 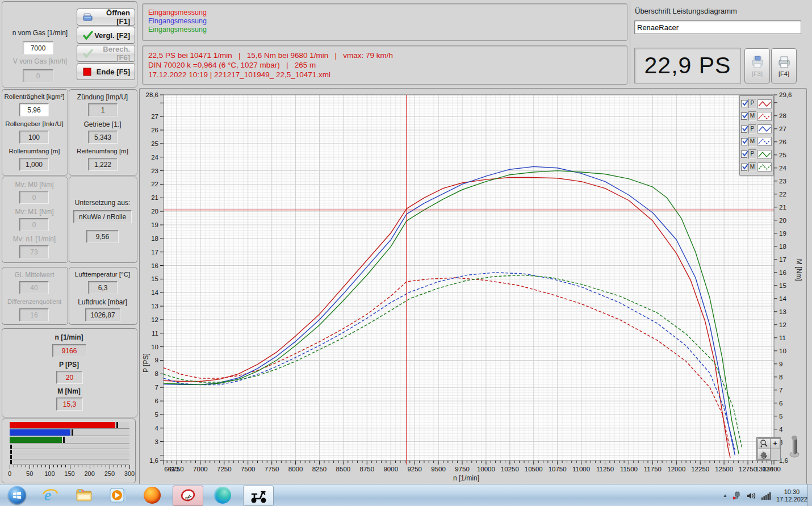 What do you see at coordinates (111, 35) in the screenshot?
I see `compare-button-label: Vergl. [F2]` at bounding box center [111, 35].